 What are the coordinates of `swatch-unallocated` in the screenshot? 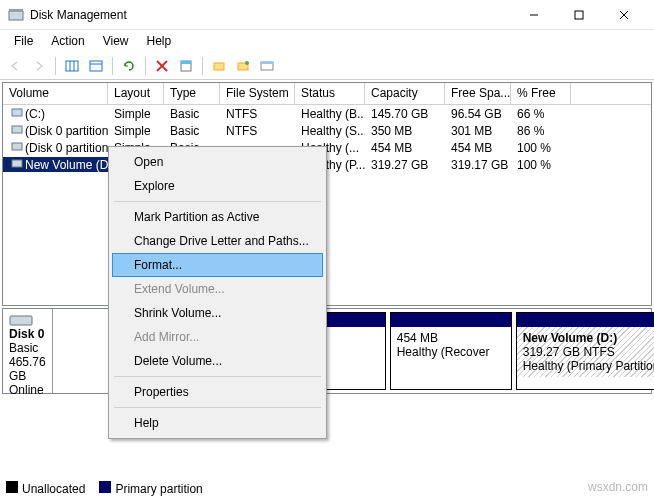 It's located at (12, 487).